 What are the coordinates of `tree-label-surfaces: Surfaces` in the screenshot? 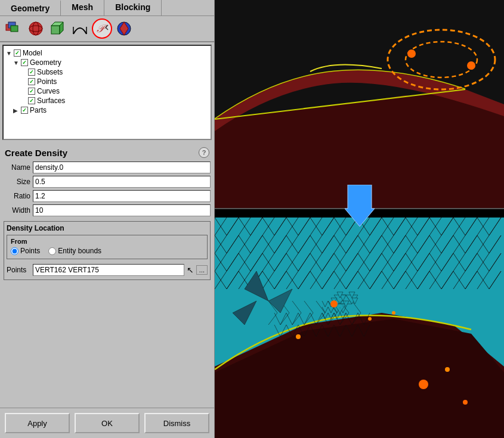 It's located at (51, 101).